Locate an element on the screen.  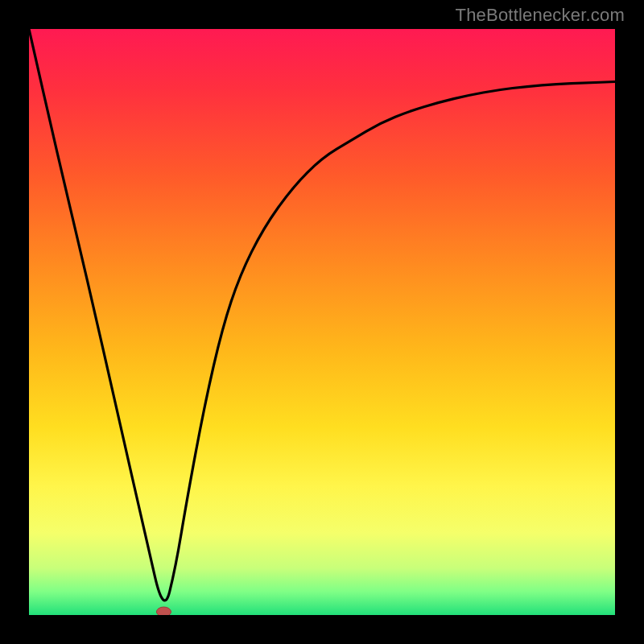
watermark-text: TheBottlenecker.com is located at coordinates (540, 15).